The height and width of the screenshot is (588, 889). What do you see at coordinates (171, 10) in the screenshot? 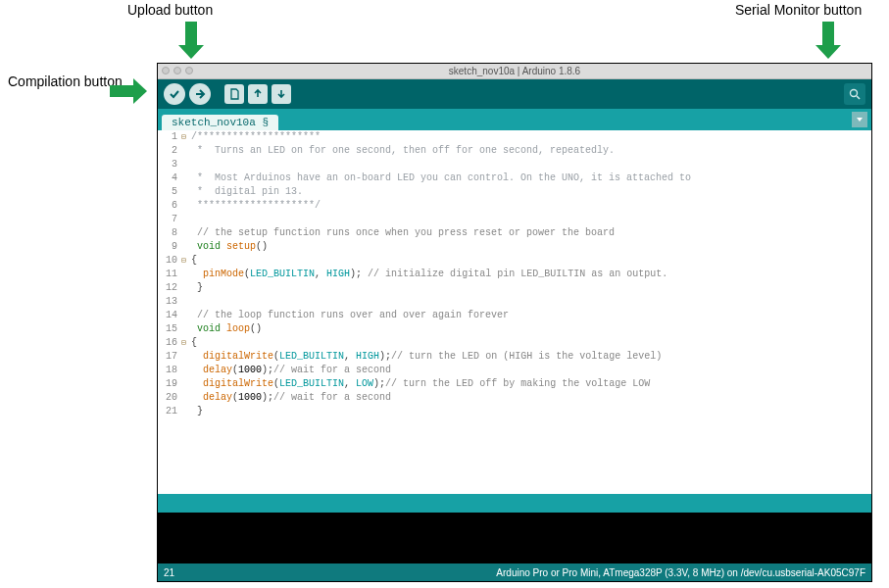
I see `anno-upload-label: Upload button` at bounding box center [171, 10].